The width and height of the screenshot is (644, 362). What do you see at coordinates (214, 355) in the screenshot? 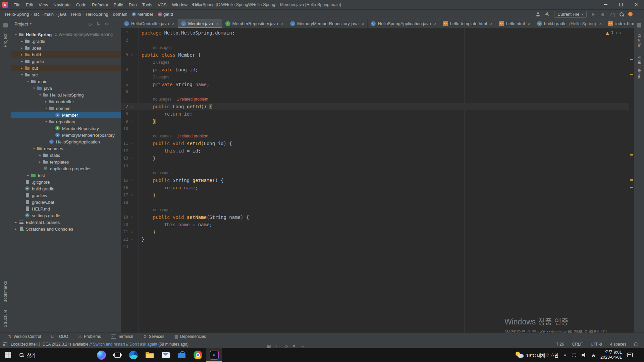
I see `taskbar-app-intellij: IJ` at bounding box center [214, 355].